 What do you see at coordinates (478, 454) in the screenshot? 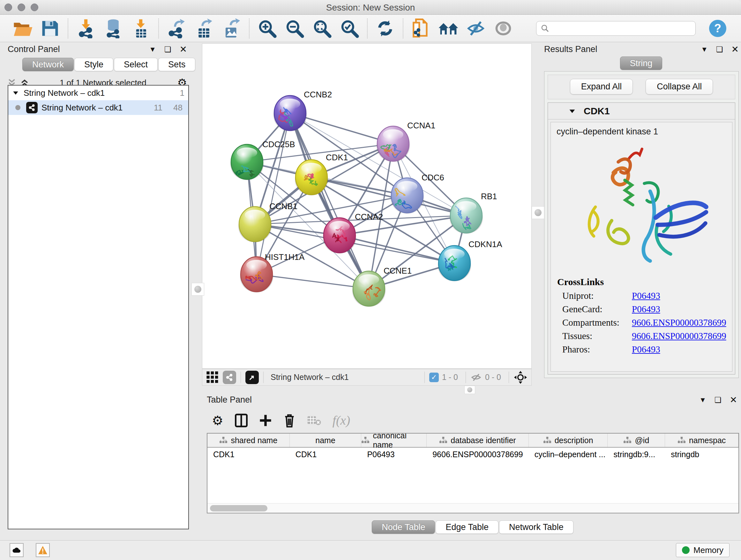
I see `table-cell: 9606.ENSP00000378699` at bounding box center [478, 454].